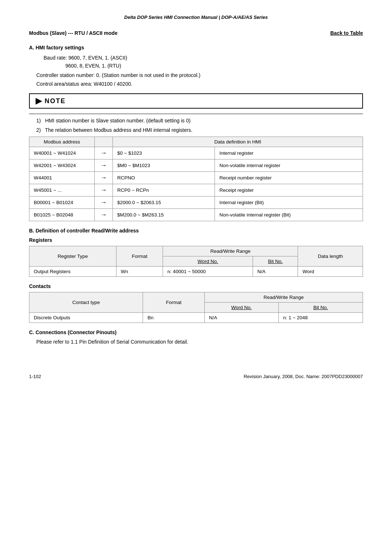 This screenshot has height=555, width=392. Describe the element at coordinates (139, 256) in the screenshot. I see `reg-col2-header: Format` at that location.